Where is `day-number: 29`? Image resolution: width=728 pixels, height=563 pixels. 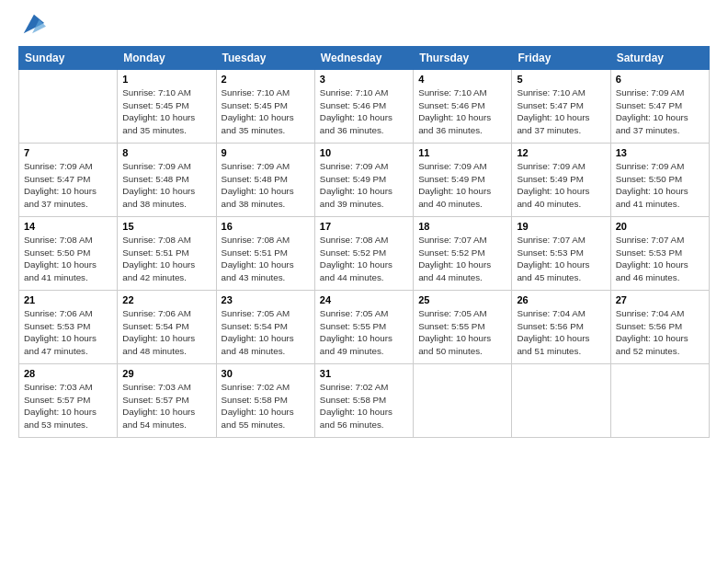
day-number: 29 is located at coordinates (166, 373).